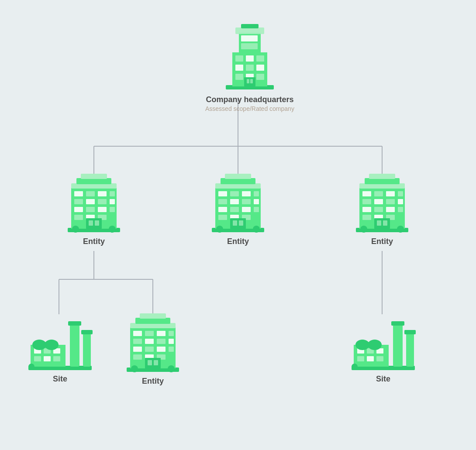  I want to click on entity4-label: Entity, so click(153, 381).